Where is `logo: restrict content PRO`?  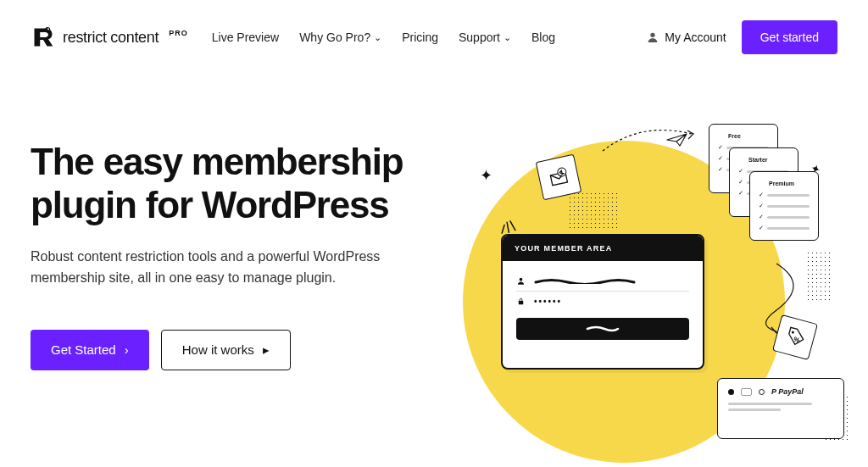
logo: restrict content PRO is located at coordinates (109, 37).